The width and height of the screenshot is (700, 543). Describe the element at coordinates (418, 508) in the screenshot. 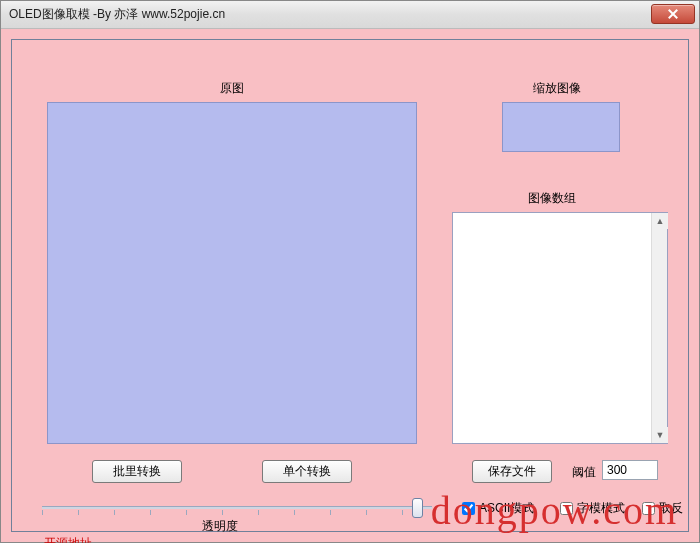

I see `slider-thumb` at that location.